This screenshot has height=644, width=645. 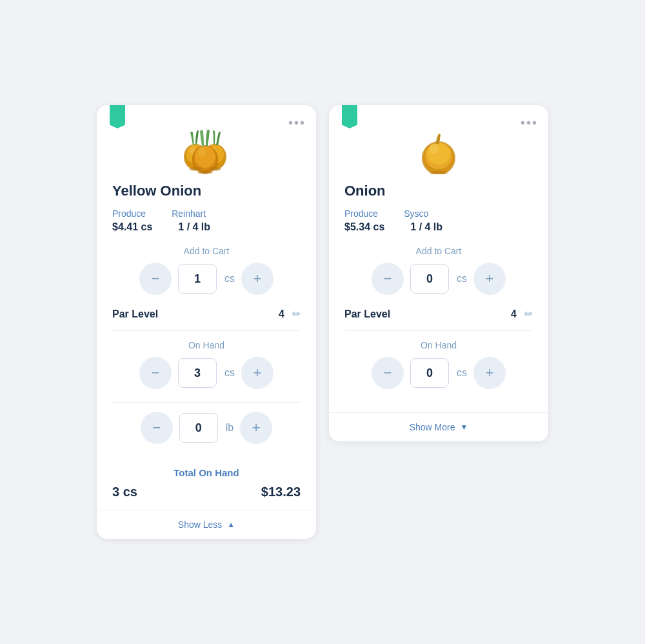 I want to click on product-price-row: $5.34 cs 1 / 4 lb, so click(x=439, y=227).